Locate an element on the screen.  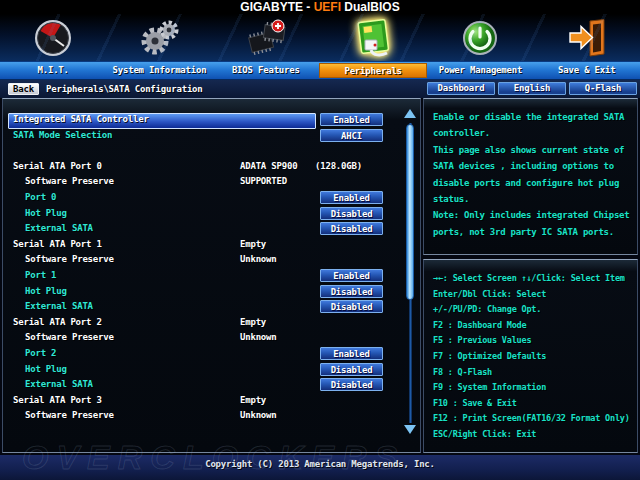
quick-buttons: Dashboard English Q-Flash is located at coordinates (532, 88).